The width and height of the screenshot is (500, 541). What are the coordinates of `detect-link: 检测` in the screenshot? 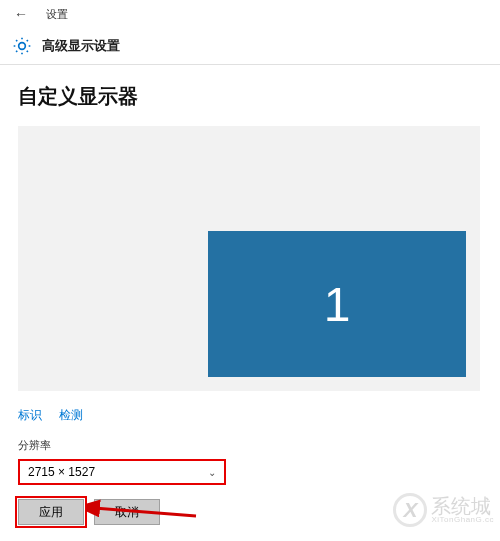 It's located at (71, 415).